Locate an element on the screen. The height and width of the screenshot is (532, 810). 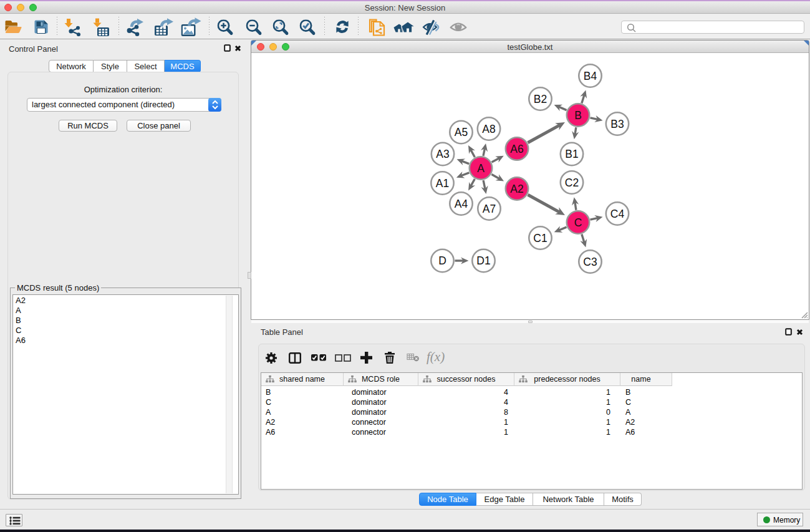
svg-text: C1 is located at coordinates (540, 238).